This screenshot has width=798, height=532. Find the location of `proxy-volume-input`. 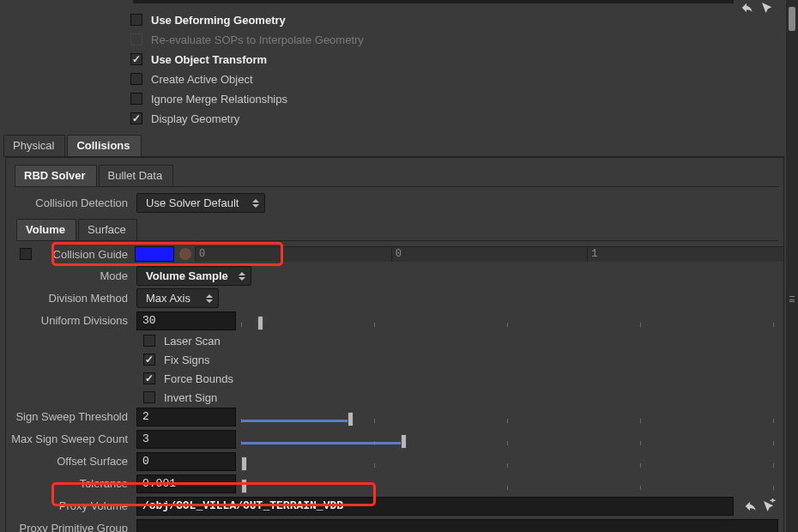

proxy-volume-input is located at coordinates (435, 506).